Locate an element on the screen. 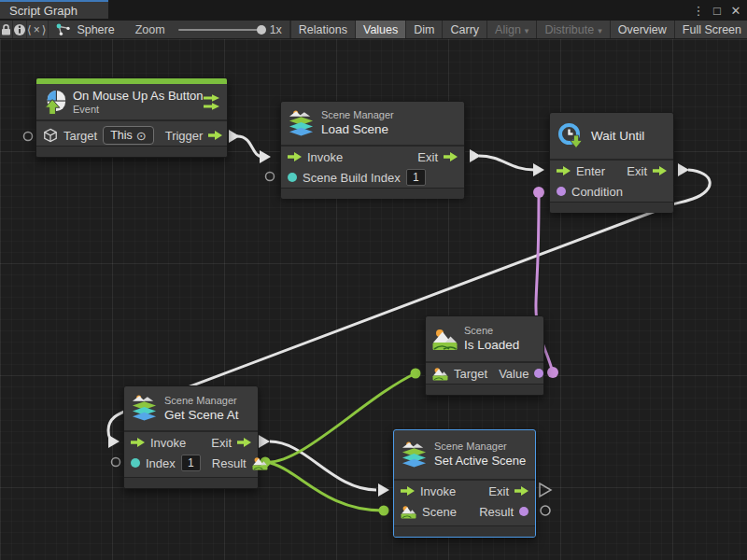 Image resolution: width=747 pixels, height=560 pixels. dim-button: Dim is located at coordinates (424, 30).